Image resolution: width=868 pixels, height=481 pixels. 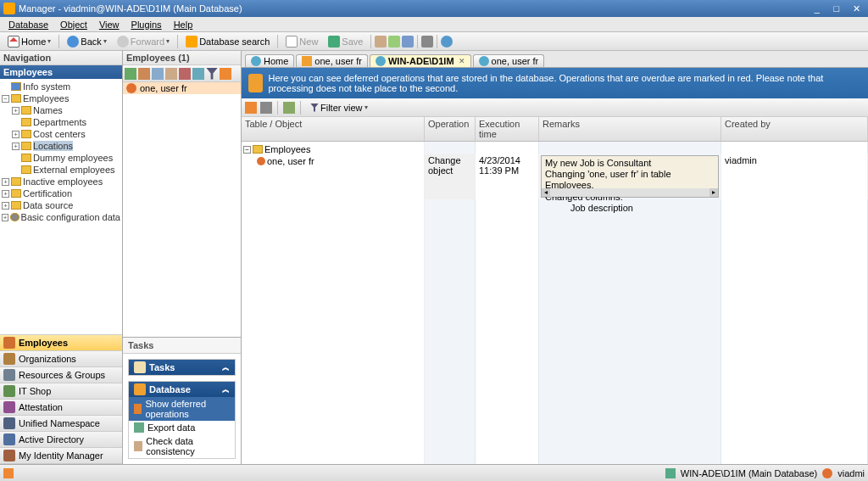 What do you see at coordinates (434, 25) in the screenshot?
I see `menubar: Database Object View Plugins Help` at bounding box center [434, 25].